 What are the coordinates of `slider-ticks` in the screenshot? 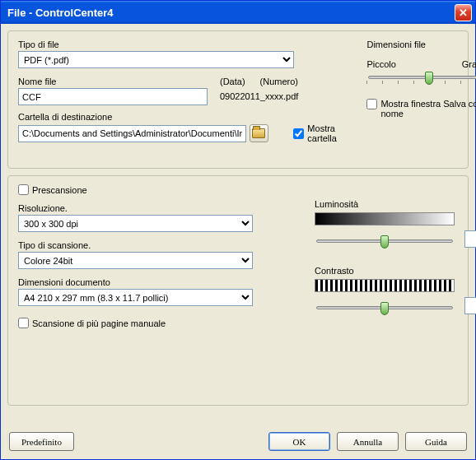 It's located at (422, 82).